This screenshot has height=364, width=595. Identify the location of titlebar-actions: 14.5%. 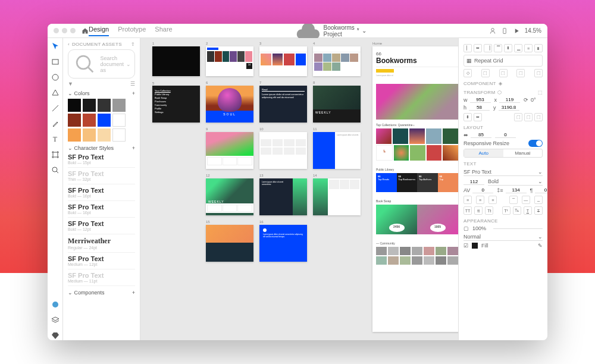
(515, 31).